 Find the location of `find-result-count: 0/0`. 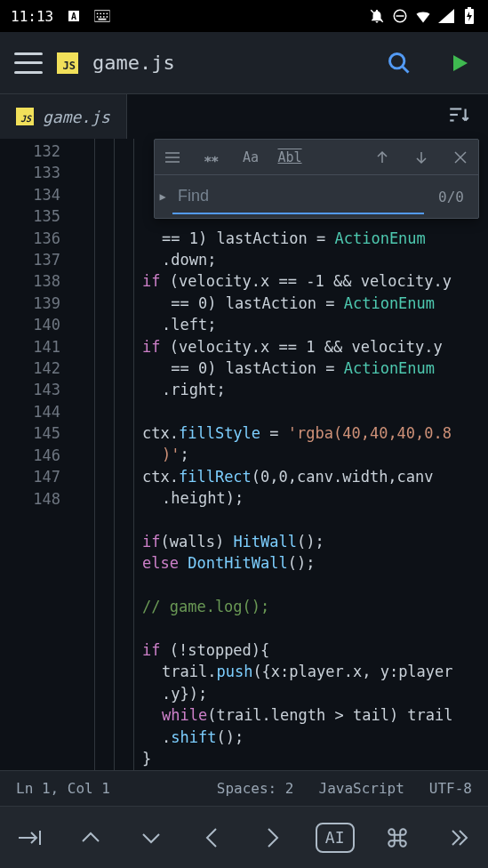

find-result-count: 0/0 is located at coordinates (452, 197).